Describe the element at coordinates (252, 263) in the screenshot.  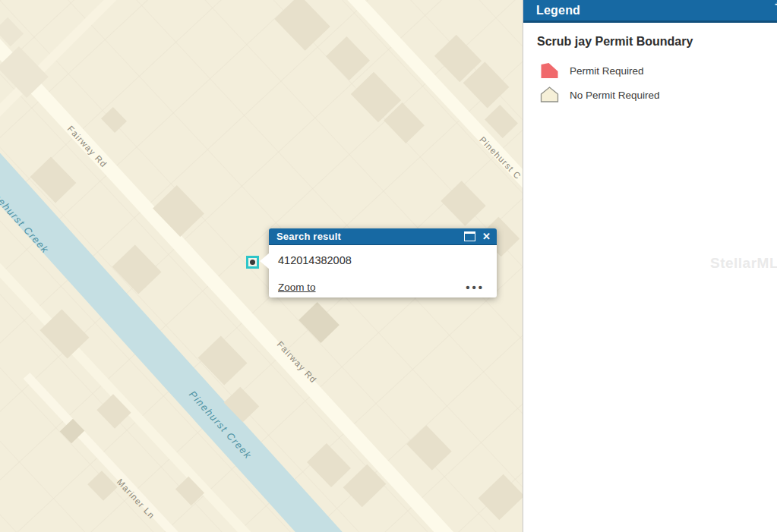
I see `search-result-marker` at that location.